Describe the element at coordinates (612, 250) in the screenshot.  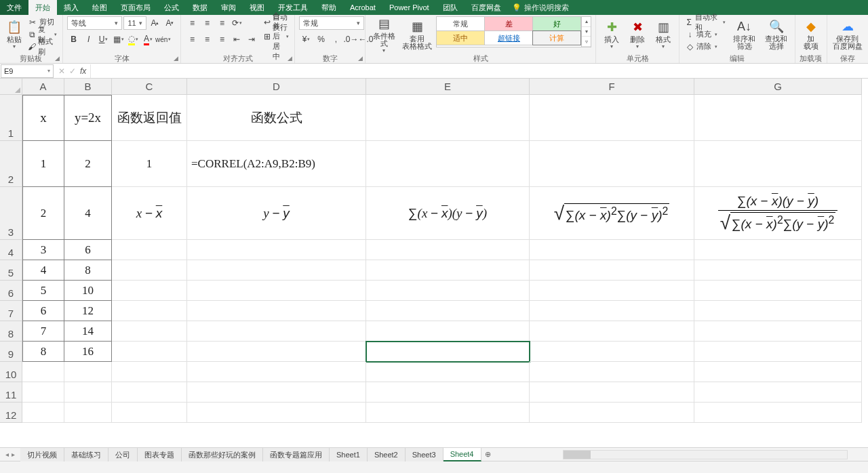
I see `cell-F4` at that location.